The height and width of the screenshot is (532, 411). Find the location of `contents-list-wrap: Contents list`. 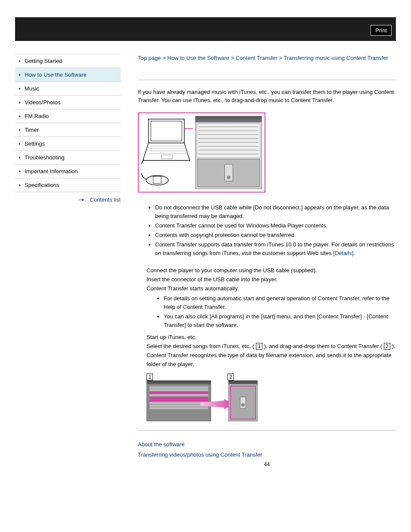

contents-list-wrap: Contents list is located at coordinates (68, 197).